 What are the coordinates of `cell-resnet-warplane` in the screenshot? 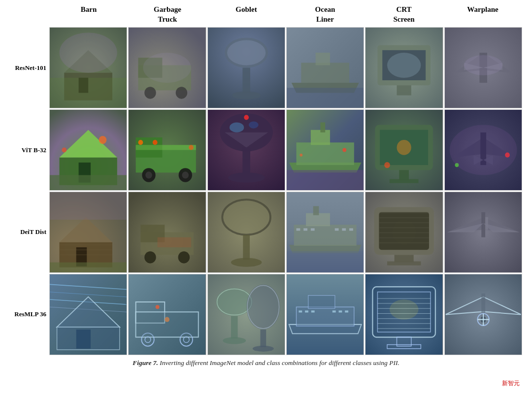 It's located at (483, 68).